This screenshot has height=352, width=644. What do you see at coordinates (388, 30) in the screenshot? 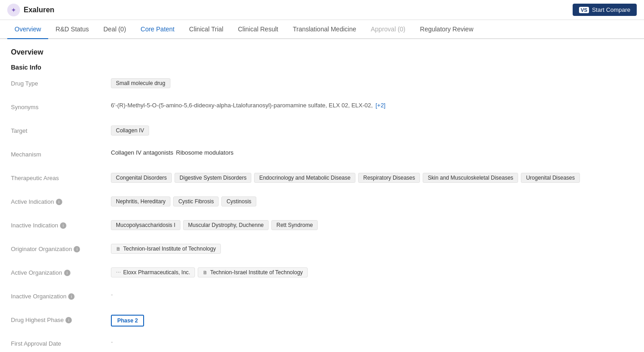
I see `tab-approval: Approval (0)` at bounding box center [388, 30].